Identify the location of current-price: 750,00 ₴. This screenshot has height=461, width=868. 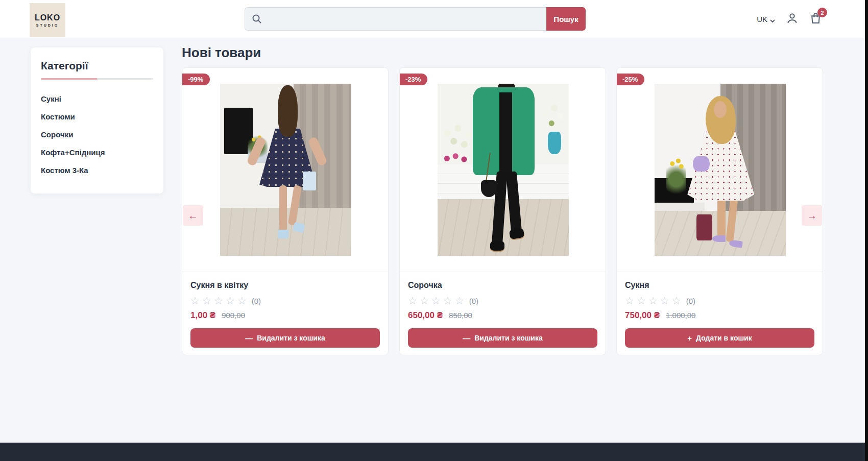
(642, 316).